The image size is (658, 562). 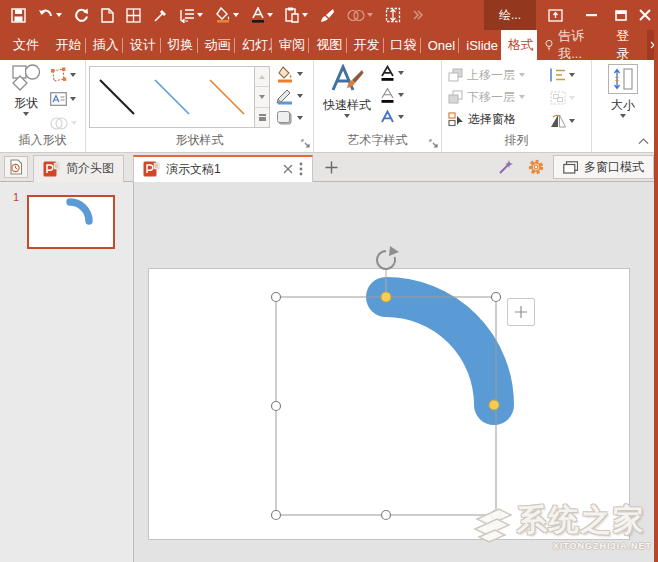 I want to click on tab-format: 格式, so click(x=519, y=45).